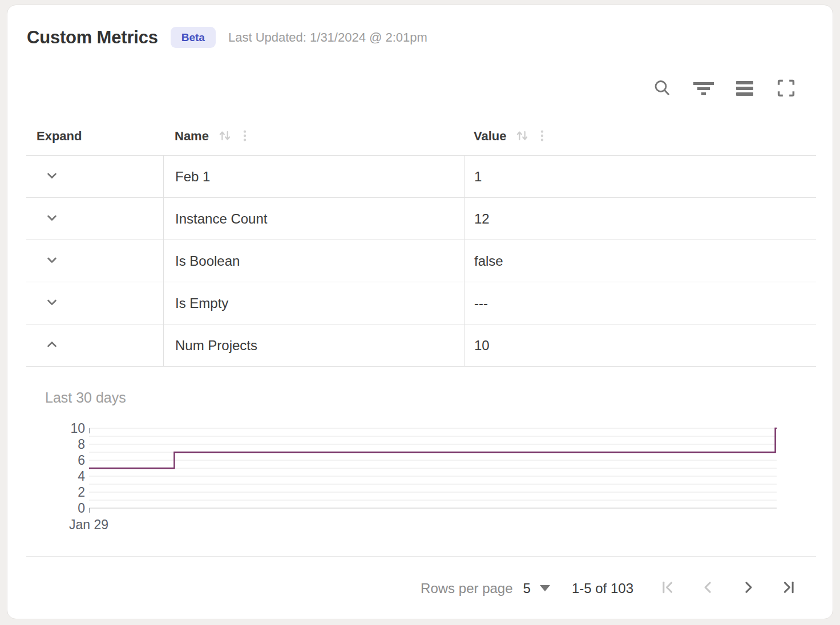  I want to click on table-header-row: Expand Name, so click(421, 137).